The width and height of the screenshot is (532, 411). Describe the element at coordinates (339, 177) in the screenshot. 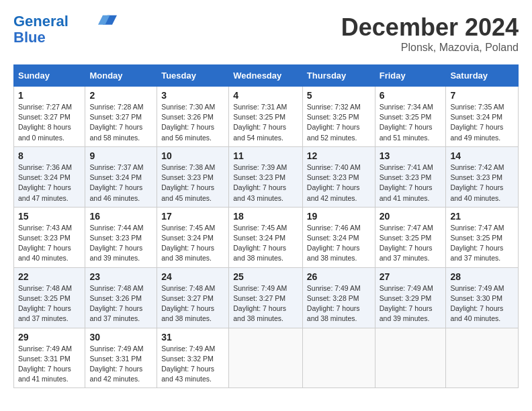

I see `calendar-cell: 12Sunrise: 7:40 AMSunset: 3:23 PMDayligh…` at that location.